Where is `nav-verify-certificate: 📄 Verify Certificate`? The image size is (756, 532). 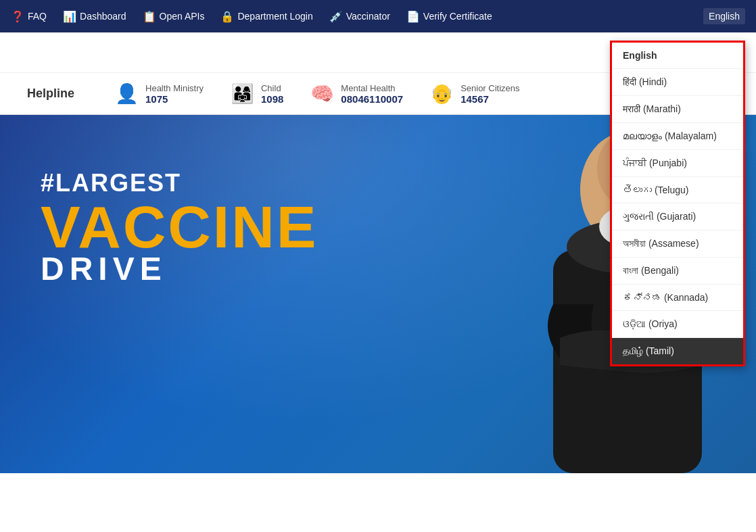 nav-verify-certificate: 📄 Verify Certificate is located at coordinates (449, 16).